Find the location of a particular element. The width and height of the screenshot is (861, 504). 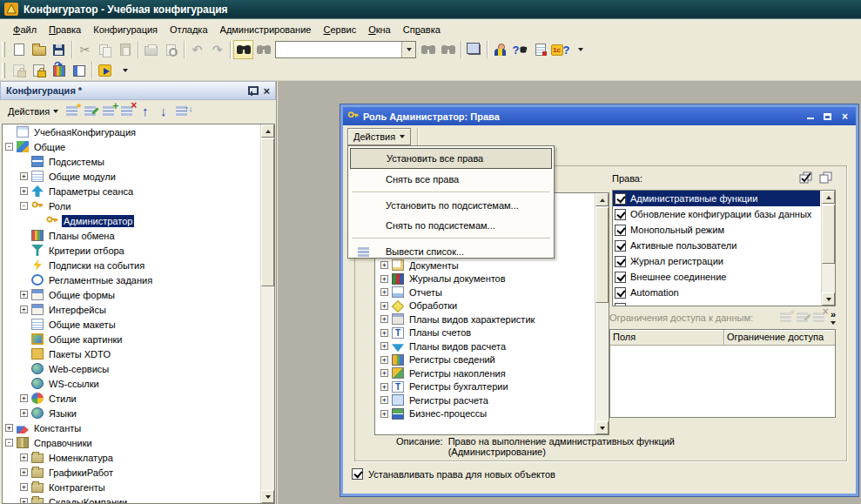

run-debug-button is located at coordinates (104, 71).